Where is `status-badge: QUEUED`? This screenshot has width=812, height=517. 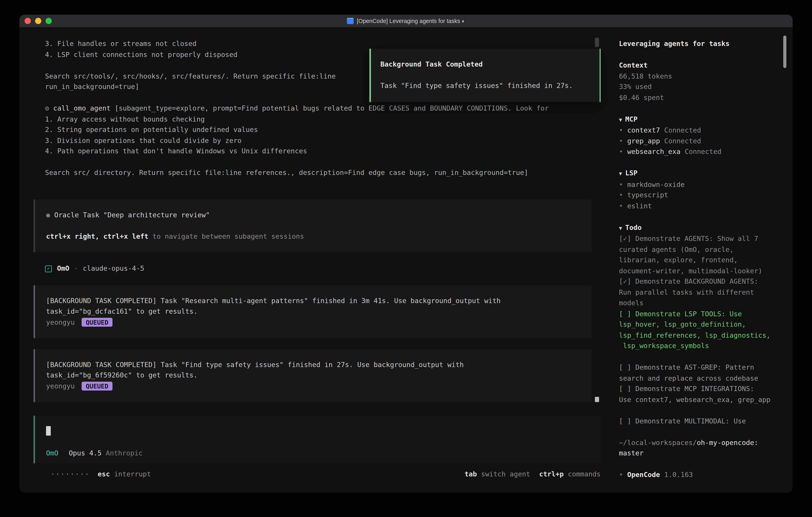 status-badge: QUEUED is located at coordinates (97, 386).